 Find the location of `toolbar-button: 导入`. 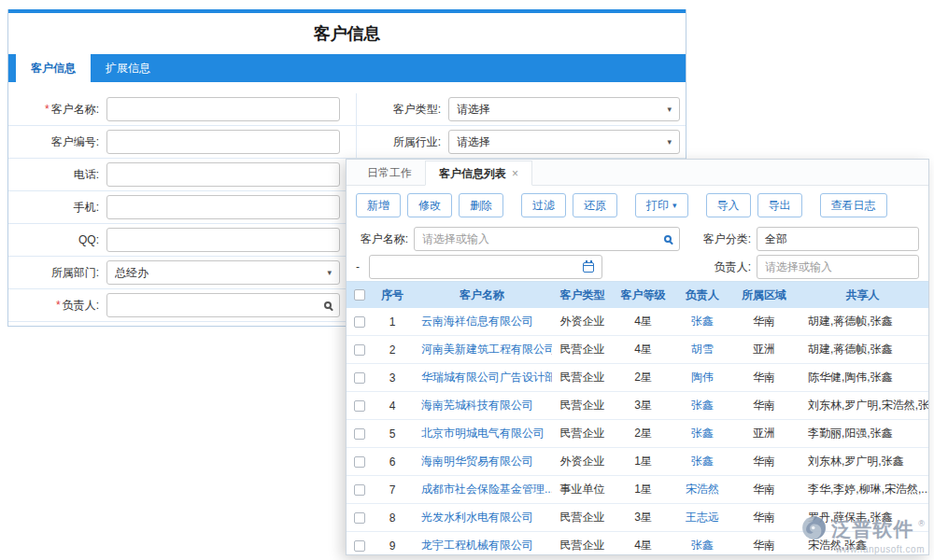

toolbar-button: 导入 is located at coordinates (729, 205).